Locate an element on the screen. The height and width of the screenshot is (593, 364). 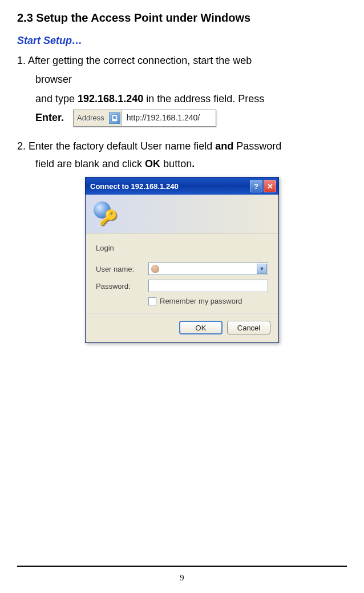
dialog-header-graphic: 🔑 is located at coordinates (182, 214).